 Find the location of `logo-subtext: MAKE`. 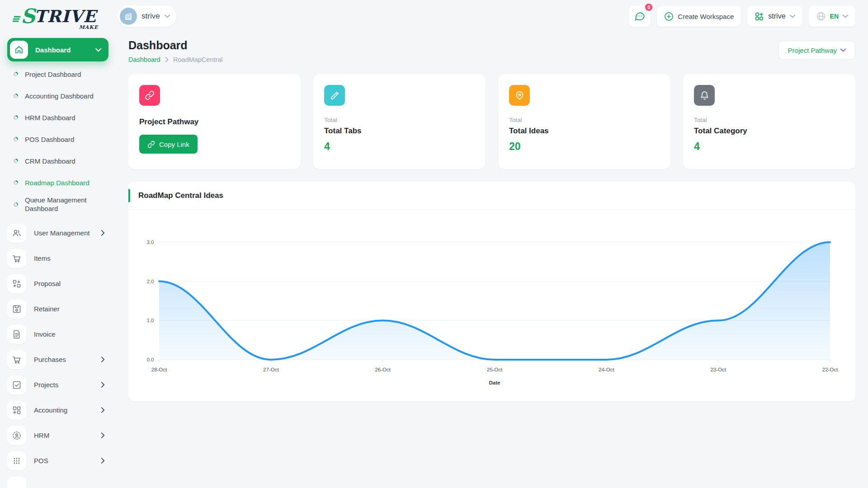

logo-subtext: MAKE is located at coordinates (89, 27).